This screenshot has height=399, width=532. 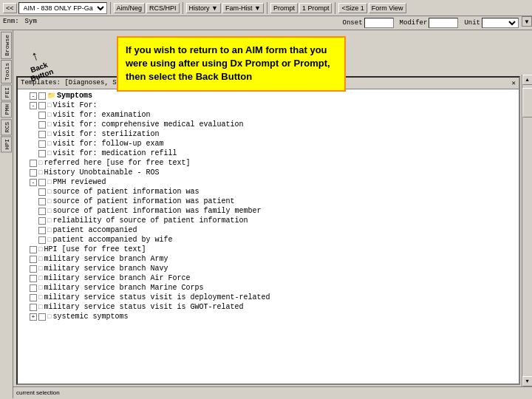 What do you see at coordinates (112, 239) in the screenshot?
I see `item-text: patient accompanied by wife` at bounding box center [112, 239].